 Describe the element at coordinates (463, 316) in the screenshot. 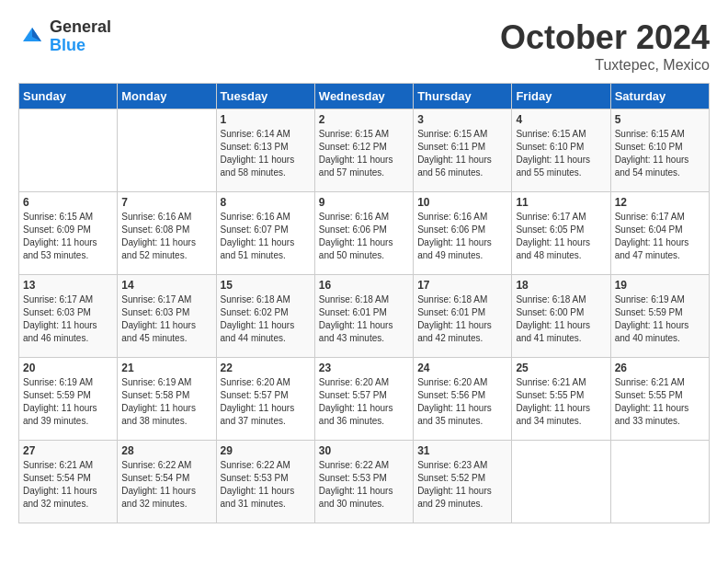

I see `day-cell: 17Sunrise: 6:18 AM Sunset: 6:01 PM Dayli…` at that location.